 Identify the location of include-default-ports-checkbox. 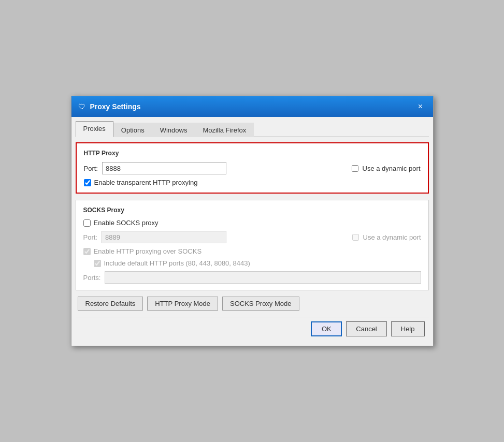
(97, 263).